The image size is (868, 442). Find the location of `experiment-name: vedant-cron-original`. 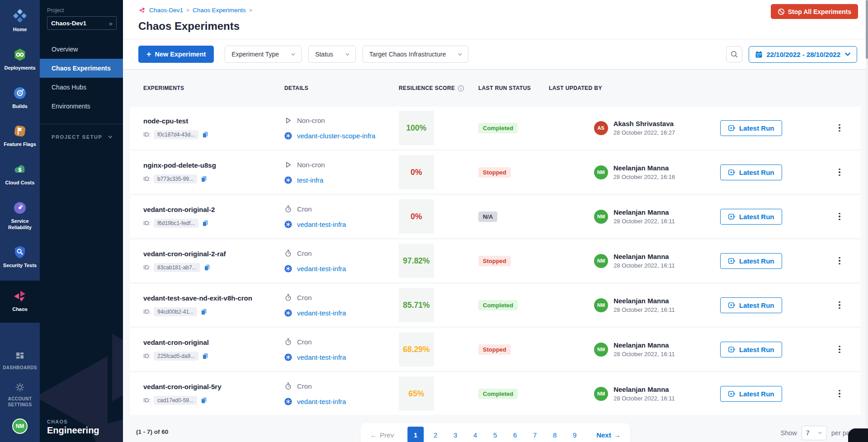

experiment-name: vedant-cron-original is located at coordinates (214, 343).